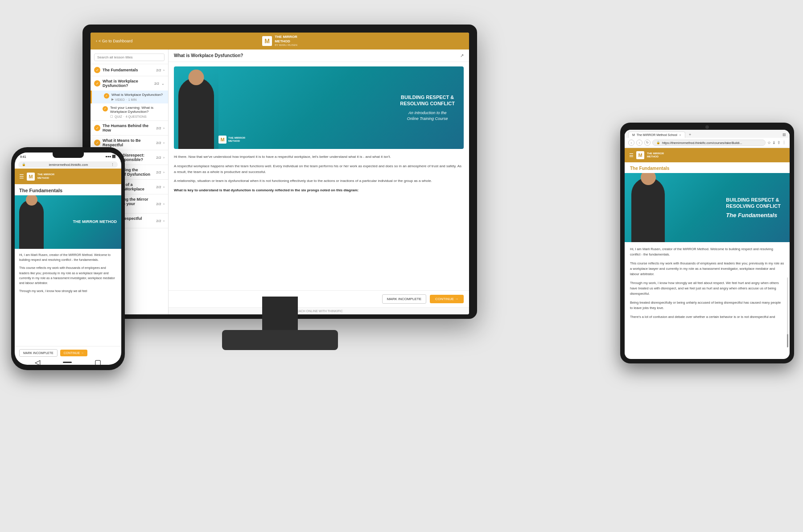 Image resolution: width=803 pixels, height=532 pixels. I want to click on video-icon: ▶, so click(112, 99).